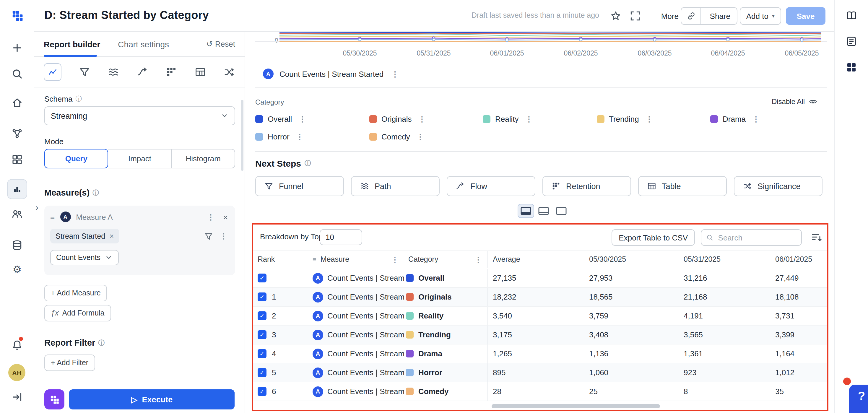  I want to click on table-row: ✓1 ACount Events | Stream Originals 18,2…, so click(540, 297).